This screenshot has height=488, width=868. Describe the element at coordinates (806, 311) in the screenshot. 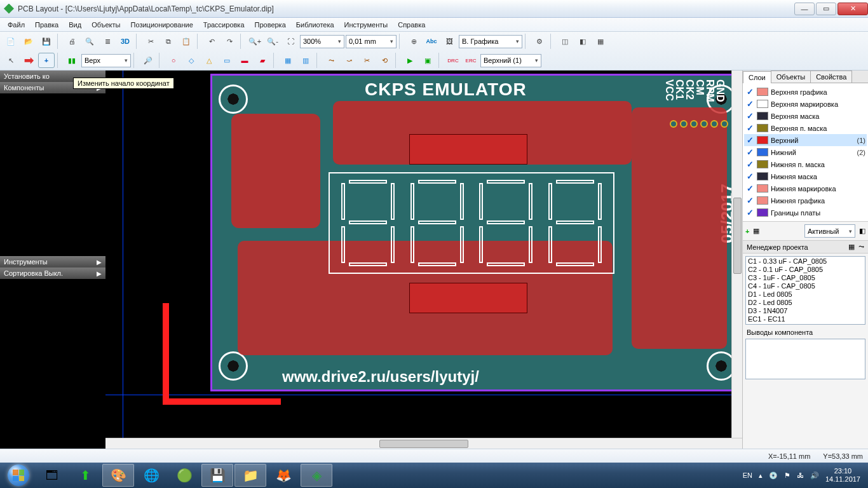

I see `list-item: D3 - 1N4007` at that location.